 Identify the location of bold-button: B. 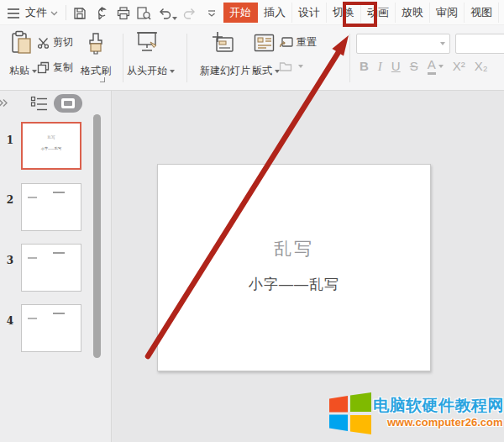
(365, 66).